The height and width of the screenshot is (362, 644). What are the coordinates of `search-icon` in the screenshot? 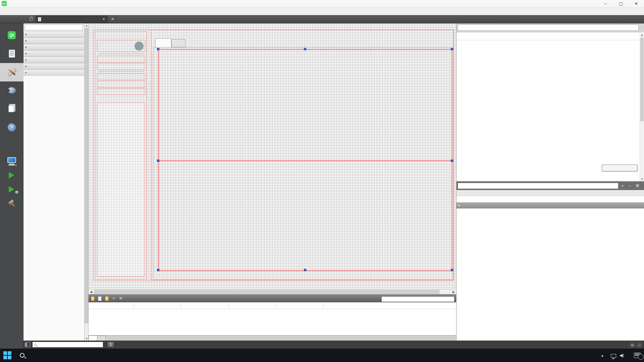 It's located at (35, 345).